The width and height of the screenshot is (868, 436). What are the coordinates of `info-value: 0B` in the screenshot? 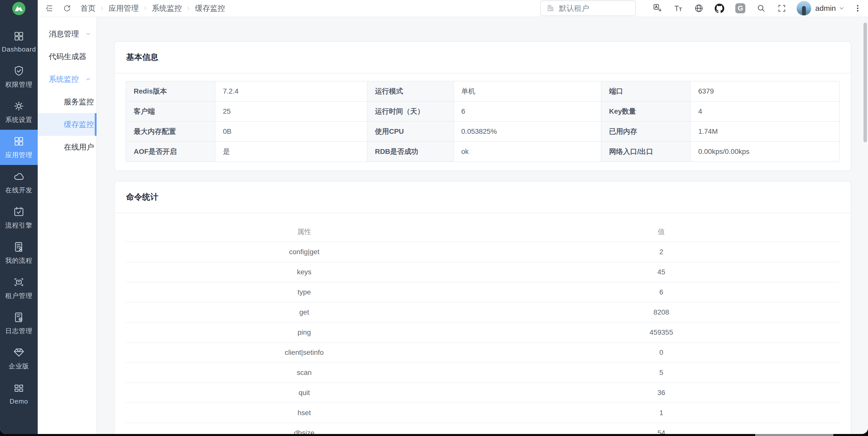 It's located at (291, 132).